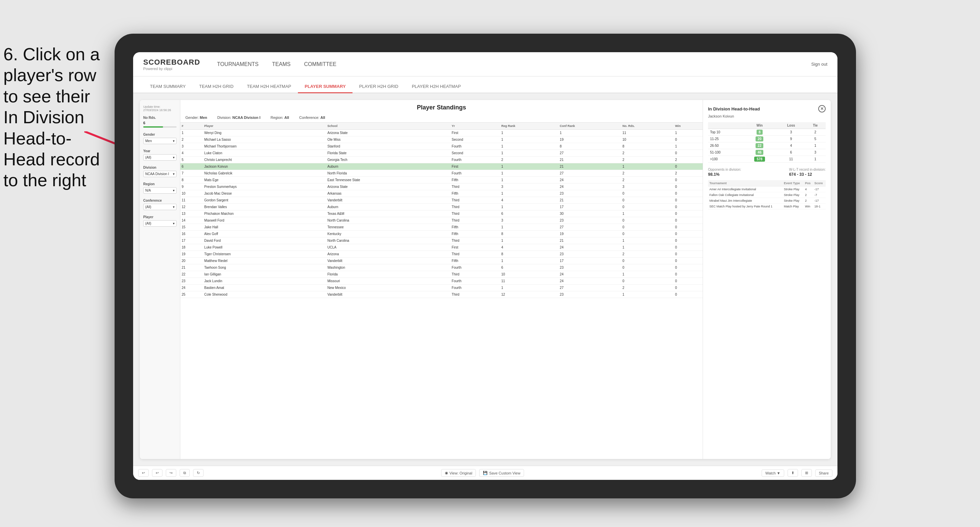 The image size is (980, 527). What do you see at coordinates (143, 473) in the screenshot?
I see `undo-button: ↩` at bounding box center [143, 473].